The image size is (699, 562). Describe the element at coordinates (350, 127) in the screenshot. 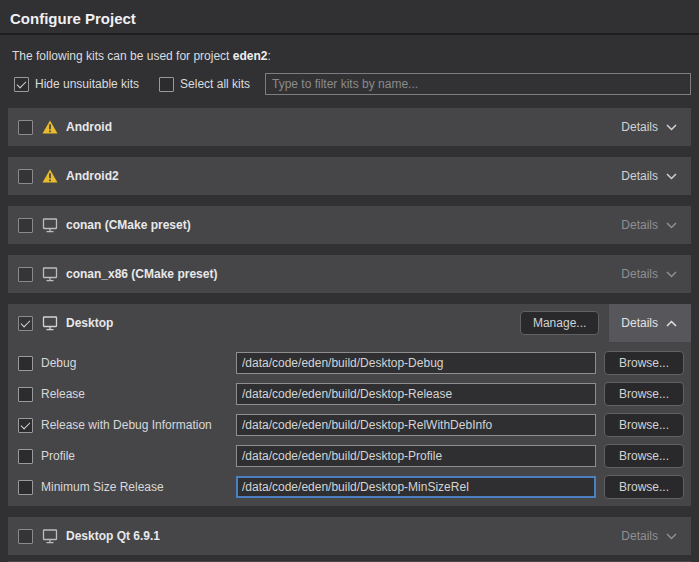

I see `kit-row-android: Android Details` at that location.